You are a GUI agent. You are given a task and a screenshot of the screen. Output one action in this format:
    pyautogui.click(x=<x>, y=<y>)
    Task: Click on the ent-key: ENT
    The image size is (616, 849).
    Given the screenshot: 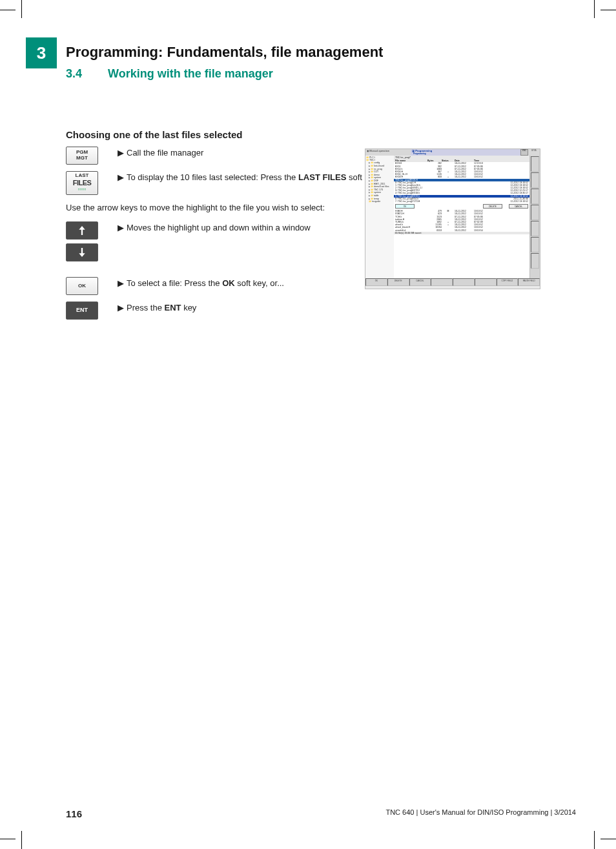 What is the action you would take?
    pyautogui.click(x=82, y=311)
    